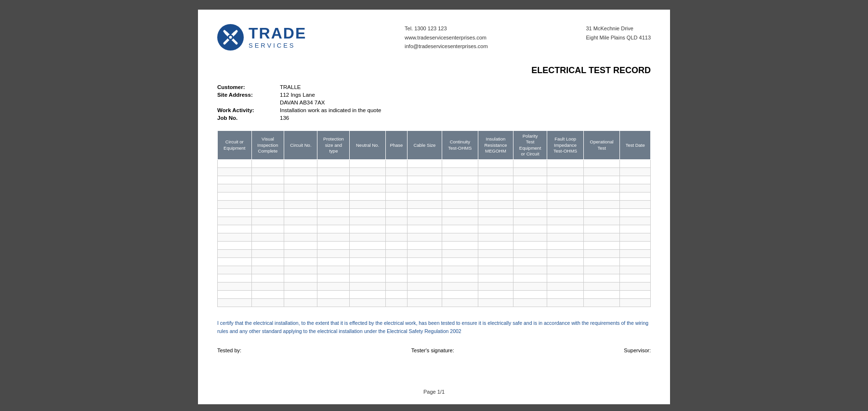 Image resolution: width=868 pixels, height=411 pixels. Describe the element at coordinates (446, 38) in the screenshot. I see `website: www.tradeservicesenterprises.com` at that location.